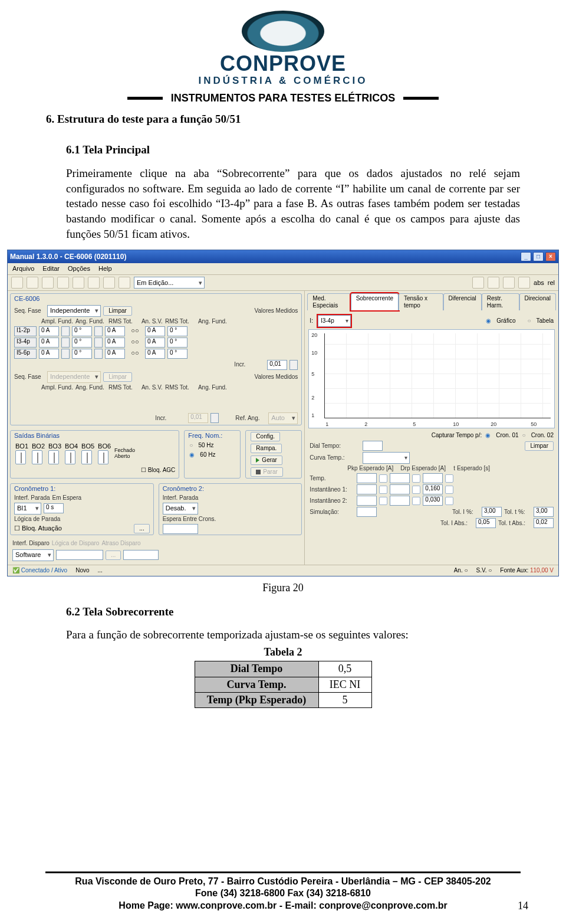 The width and height of the screenshot is (566, 924). I want to click on inst1-drp-input, so click(400, 490).